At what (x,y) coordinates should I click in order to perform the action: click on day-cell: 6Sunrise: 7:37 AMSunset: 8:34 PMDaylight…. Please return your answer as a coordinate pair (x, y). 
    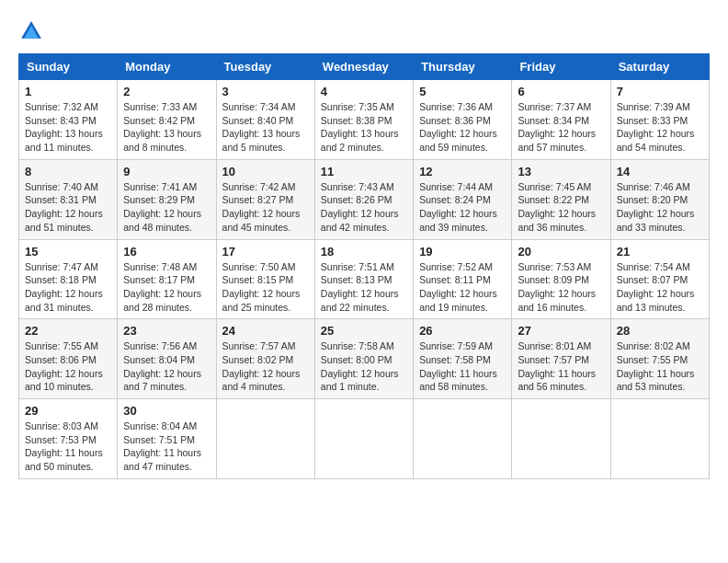
    Looking at the image, I should click on (561, 120).